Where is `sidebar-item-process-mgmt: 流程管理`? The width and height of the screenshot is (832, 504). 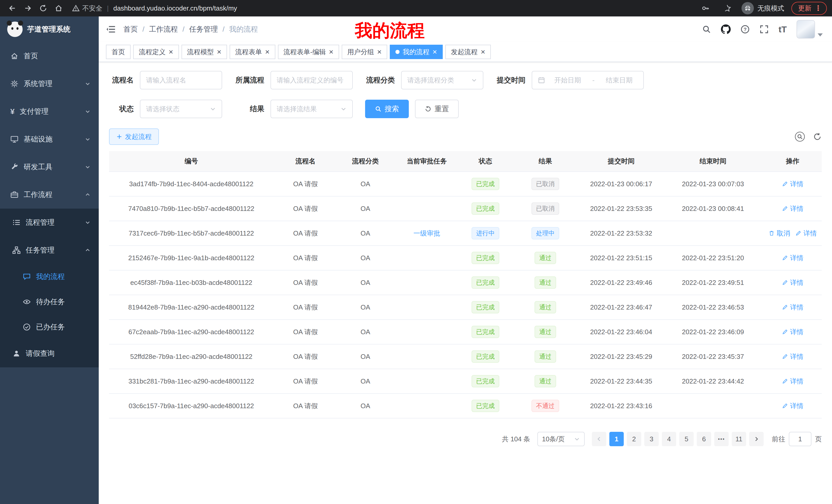
sidebar-item-process-mgmt: 流程管理 is located at coordinates (49, 223).